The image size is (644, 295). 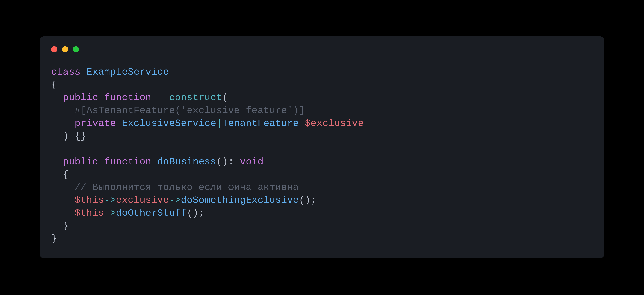 I want to click on tok-call: doOtherStuff, so click(x=152, y=213).